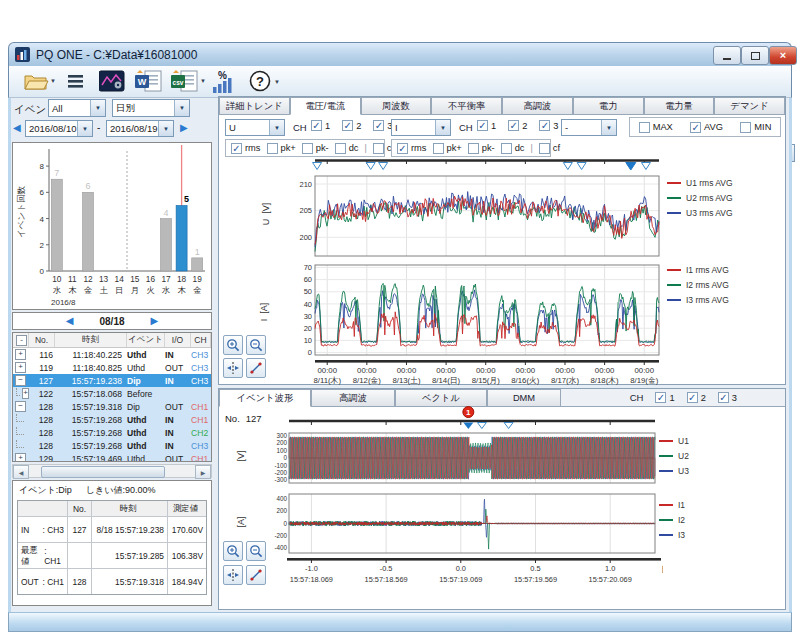 This screenshot has width=800, height=640. What do you see at coordinates (40, 81) in the screenshot?
I see `open-folder-button: ▼` at bounding box center [40, 81].